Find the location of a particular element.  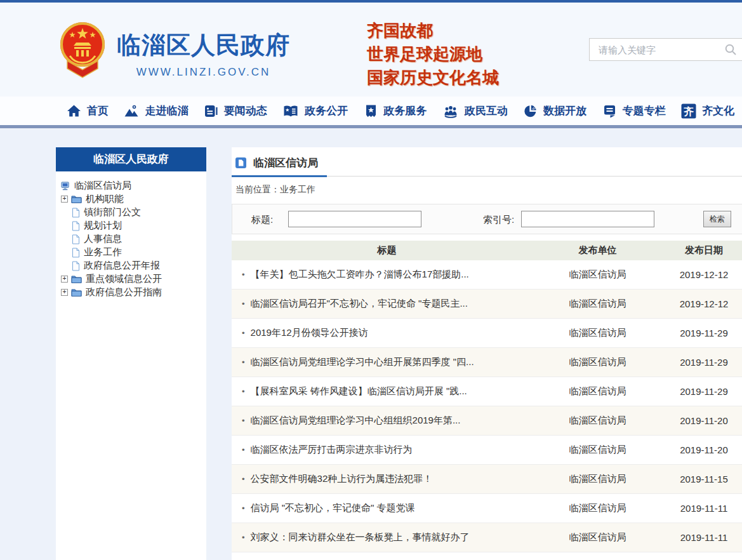

table-row: •【年关】包工头拖欠工资咋办？淄博公布17部援助...临淄区信访局2019-12… is located at coordinates (487, 275).